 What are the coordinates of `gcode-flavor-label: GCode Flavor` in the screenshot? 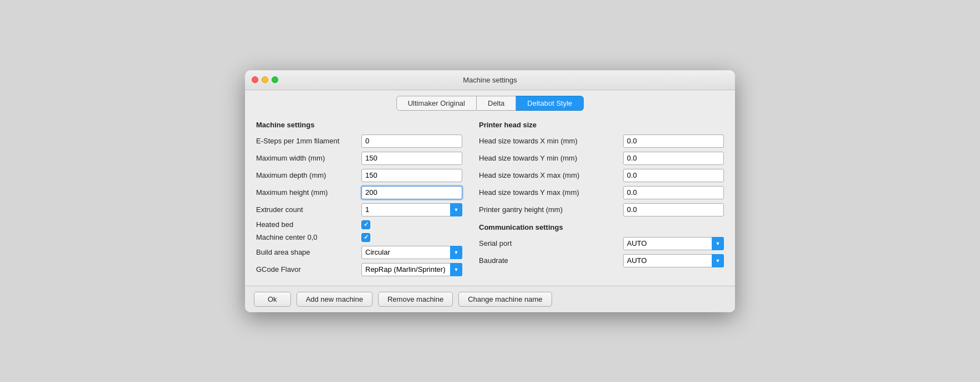 It's located at (309, 269).